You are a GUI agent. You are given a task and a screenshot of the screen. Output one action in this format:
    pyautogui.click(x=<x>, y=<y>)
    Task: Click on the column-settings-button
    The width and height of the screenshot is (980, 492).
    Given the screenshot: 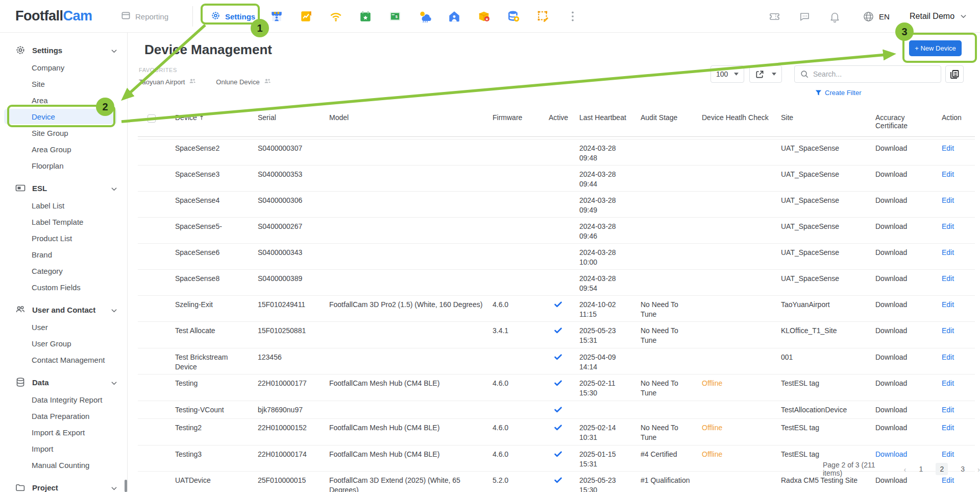 What is the action you would take?
    pyautogui.click(x=954, y=74)
    